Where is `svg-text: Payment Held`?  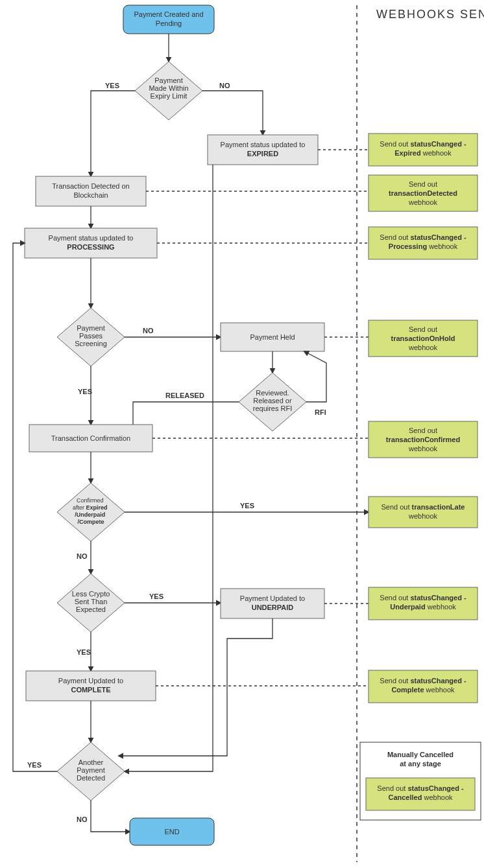
svg-text: Payment Held is located at coordinates (272, 337).